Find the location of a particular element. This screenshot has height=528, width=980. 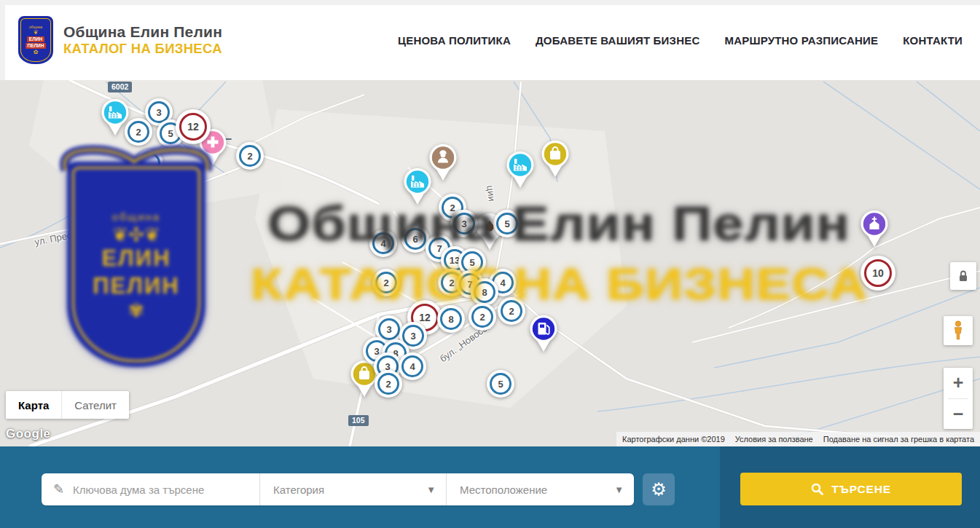

map-data-copyright: Картографски данни ©2019 is located at coordinates (673, 439).